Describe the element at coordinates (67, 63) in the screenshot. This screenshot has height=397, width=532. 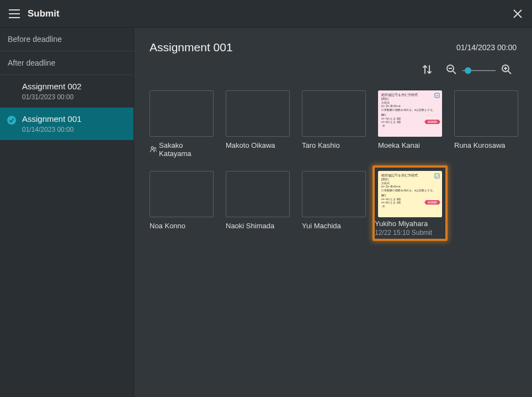
I see `sidebar-section-after: After deadline` at that location.